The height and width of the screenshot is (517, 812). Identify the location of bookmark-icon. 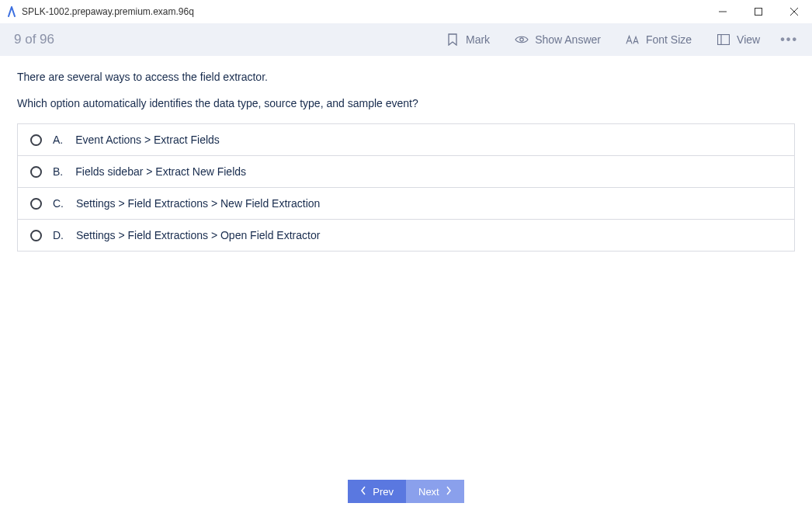
(453, 40).